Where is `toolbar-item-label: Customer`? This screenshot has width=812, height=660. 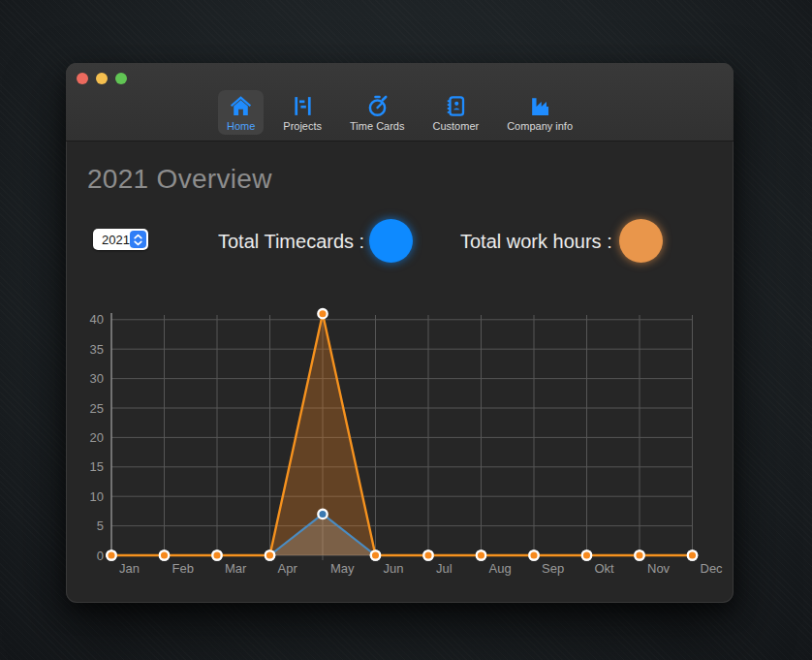
toolbar-item-label: Customer is located at coordinates (455, 126).